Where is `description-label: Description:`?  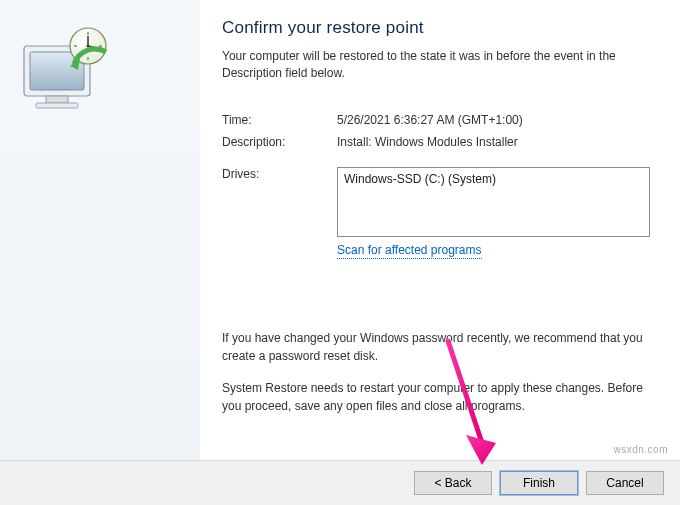 description-label: Description: is located at coordinates (280, 142).